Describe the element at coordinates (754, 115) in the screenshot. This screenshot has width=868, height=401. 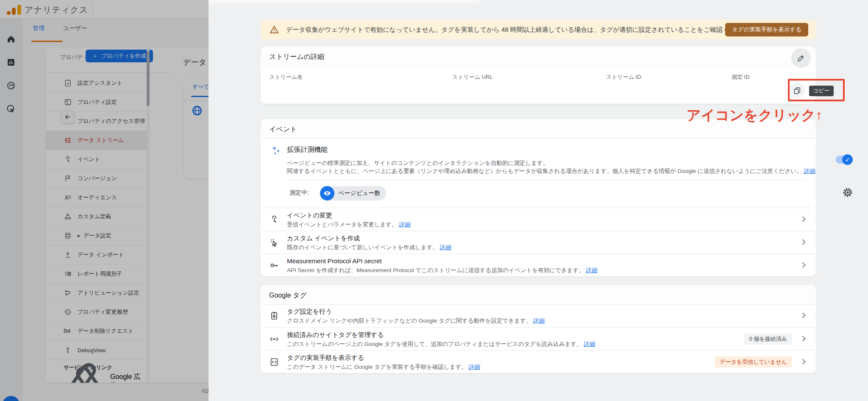
I see `annotation-text: アイコンをクリック↑` at that location.